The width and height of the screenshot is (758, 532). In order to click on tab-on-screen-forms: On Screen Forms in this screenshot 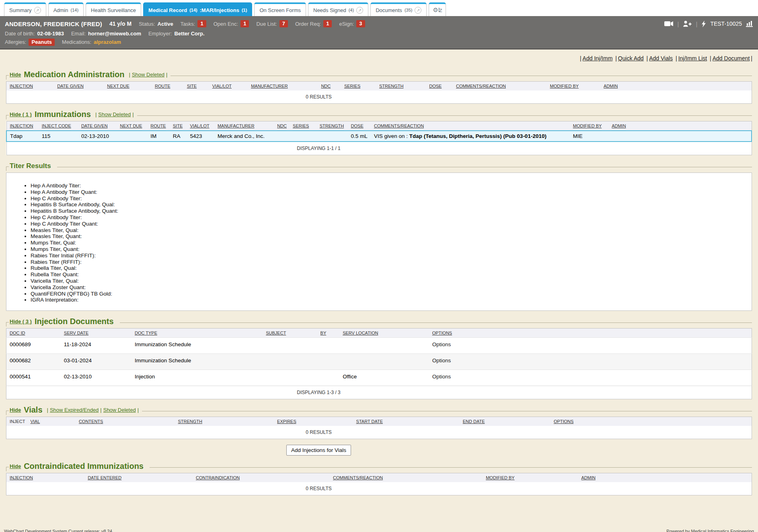, I will do `click(280, 9)`.